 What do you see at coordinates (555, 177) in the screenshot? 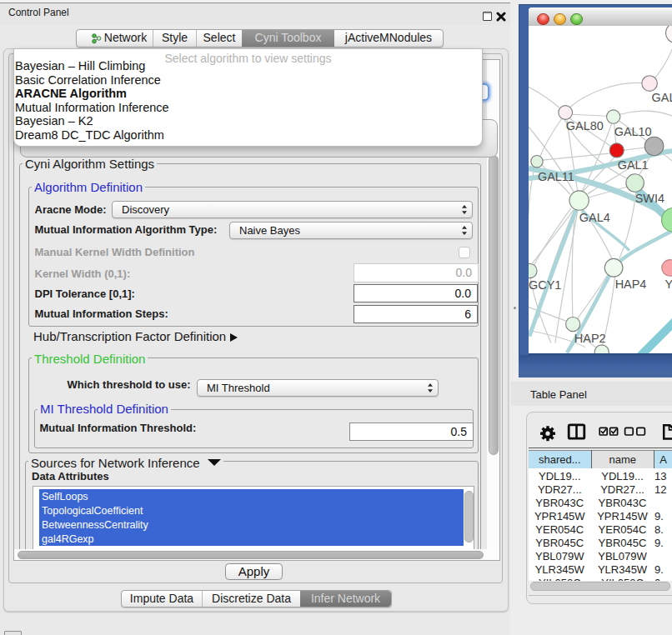
I see `svg-text: GAL11` at bounding box center [555, 177].